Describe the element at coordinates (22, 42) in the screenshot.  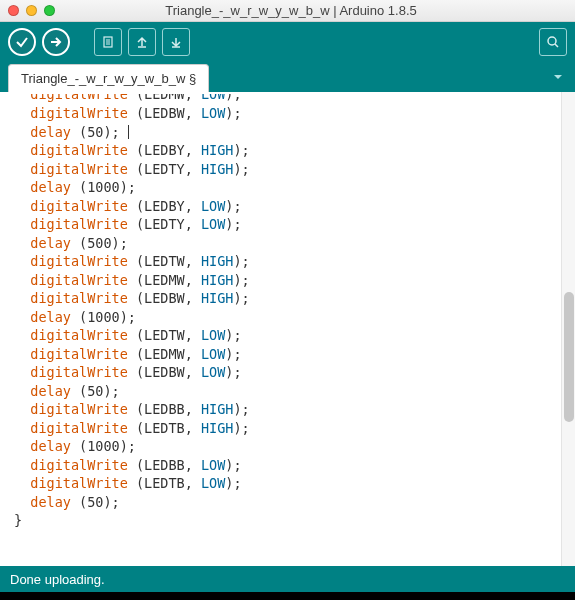
I see `verify-button` at that location.